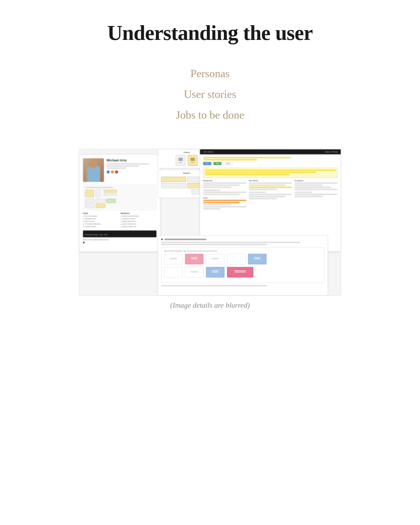 This screenshot has width=420, height=525. What do you see at coordinates (93, 170) in the screenshot?
I see `persona-avatar` at bounding box center [93, 170].